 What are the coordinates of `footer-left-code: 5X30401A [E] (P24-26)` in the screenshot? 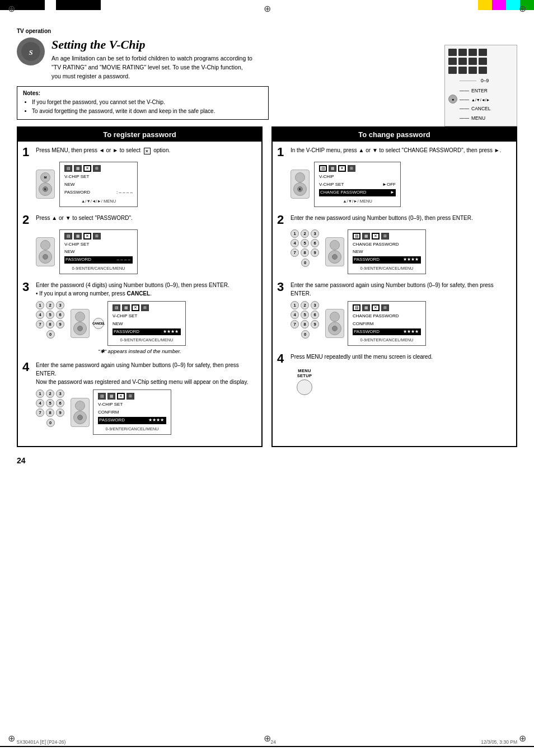 It's located at (41, 742).